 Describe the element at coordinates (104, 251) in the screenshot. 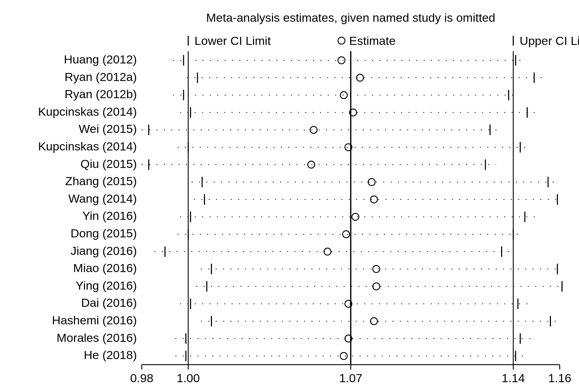

I see `study-label: Jiang (2016)` at that location.